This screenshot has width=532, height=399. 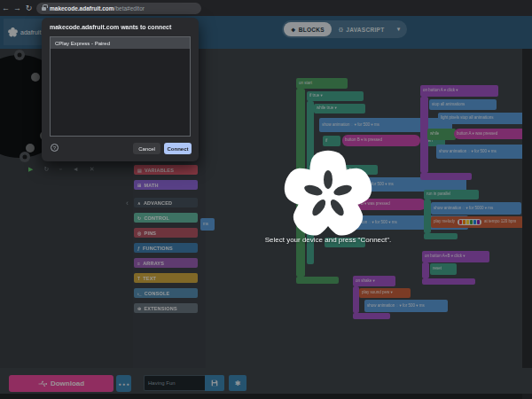 What do you see at coordinates (121, 43) in the screenshot?
I see `device-list-item: CPlay Express - Paired` at bounding box center [121, 43].